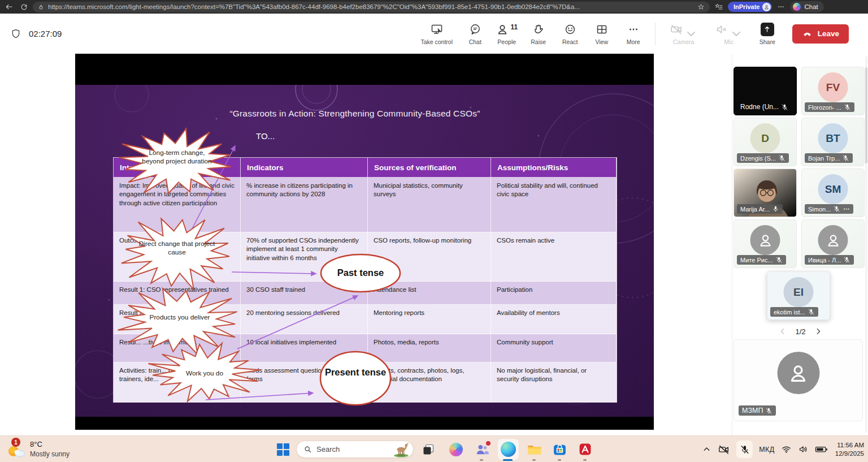 The width and height of the screenshot is (868, 462). Describe the element at coordinates (475, 34) in the screenshot. I see `chat-button: Chat` at that location.